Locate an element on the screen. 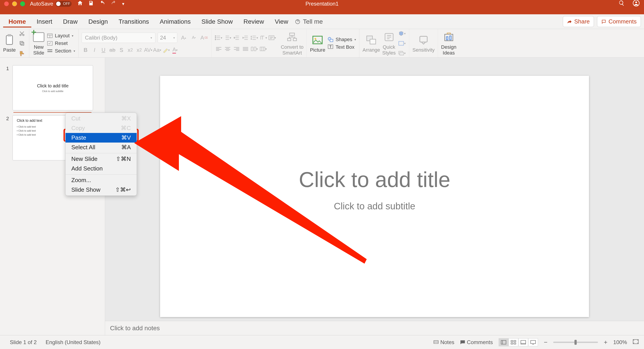  numbering-icon: ▾ is located at coordinates (228, 38).